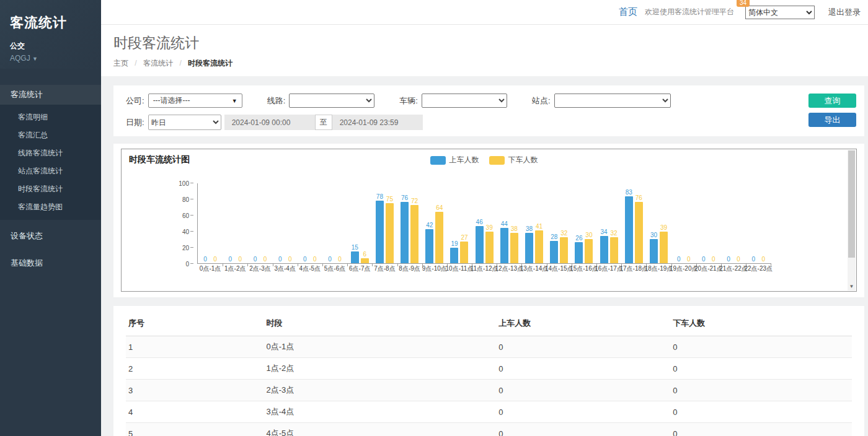 The height and width of the screenshot is (436, 868). What do you see at coordinates (185, 123) in the screenshot?
I see `date-preset-select: 昨日` at bounding box center [185, 123].